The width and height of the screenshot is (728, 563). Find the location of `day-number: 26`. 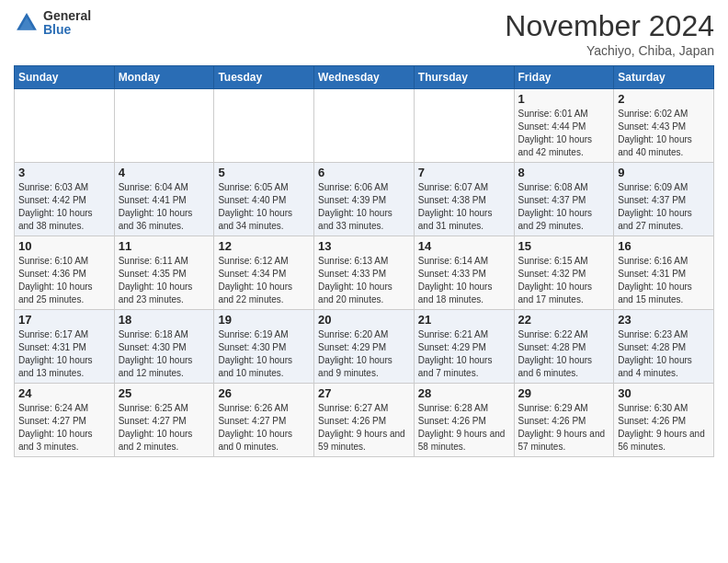

day-number: 26 is located at coordinates (264, 394).